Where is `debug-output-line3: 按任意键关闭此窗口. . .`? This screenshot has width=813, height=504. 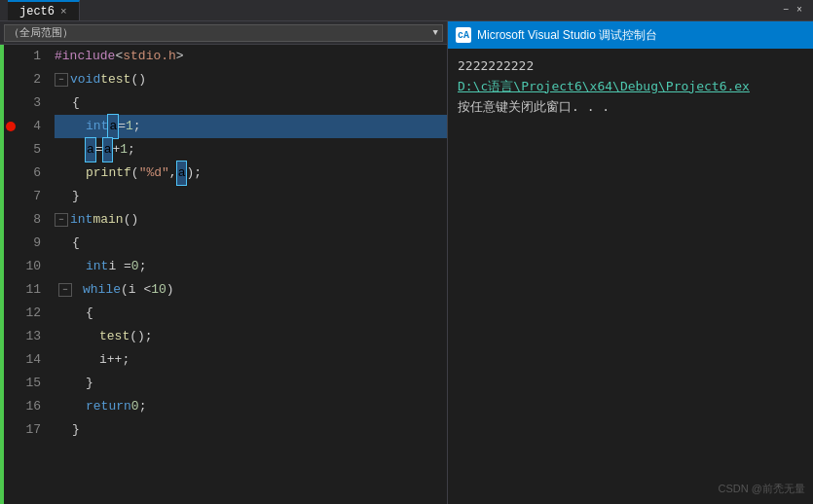
debug-output-line3: 按任意键关闭此窗口. . . is located at coordinates (631, 107).